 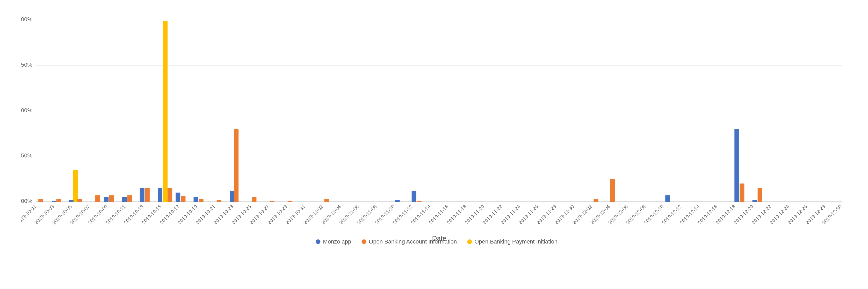 I want to click on legend-label-obpi: Open Banking Payment Initiation, so click(x=516, y=242).